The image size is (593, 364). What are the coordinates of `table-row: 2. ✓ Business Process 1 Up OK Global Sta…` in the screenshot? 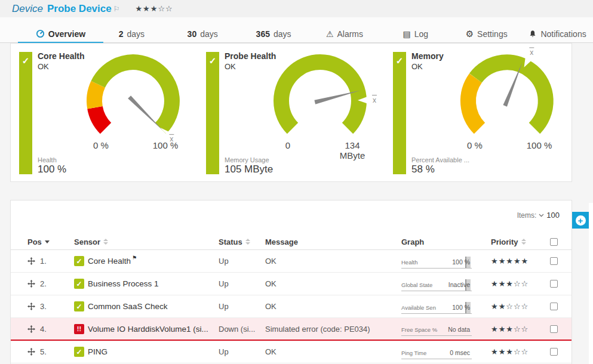 It's located at (291, 284).